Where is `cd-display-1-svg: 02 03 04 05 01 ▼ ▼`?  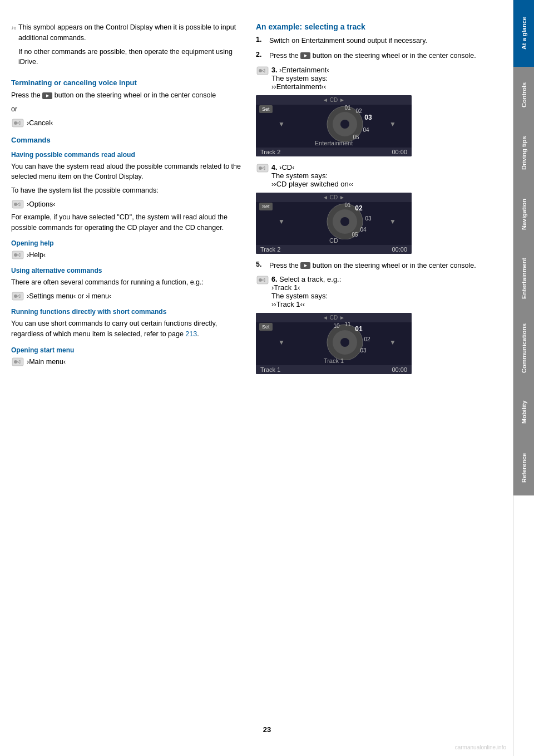
cd-display-1-svg: 02 03 04 05 01 ▼ ▼ is located at coordinates (334, 122).